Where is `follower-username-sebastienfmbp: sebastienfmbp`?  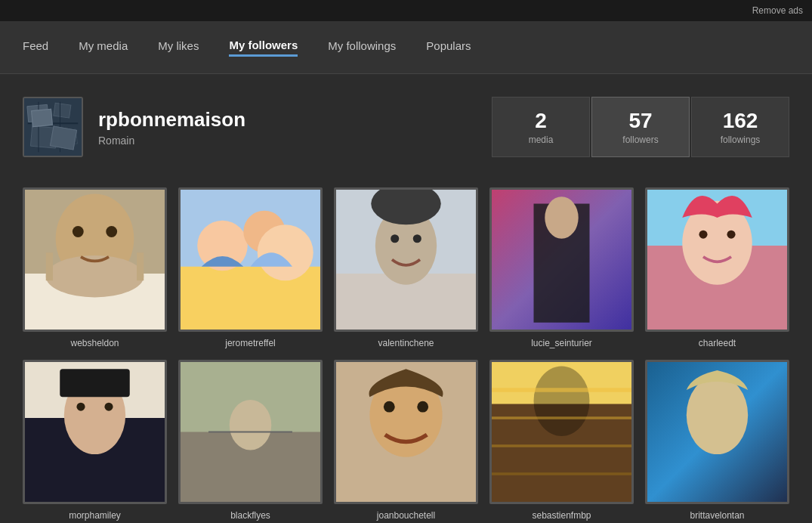 follower-username-sebastienfmbp: sebastienfmbp is located at coordinates (561, 515).